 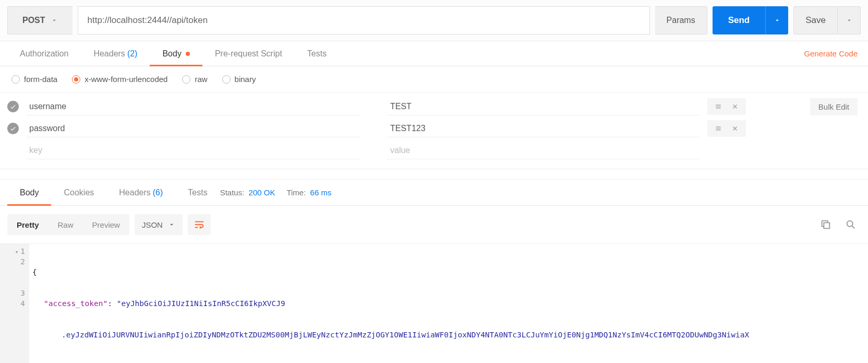 What do you see at coordinates (239, 79) in the screenshot?
I see `radio-binary: binary` at bounding box center [239, 79].